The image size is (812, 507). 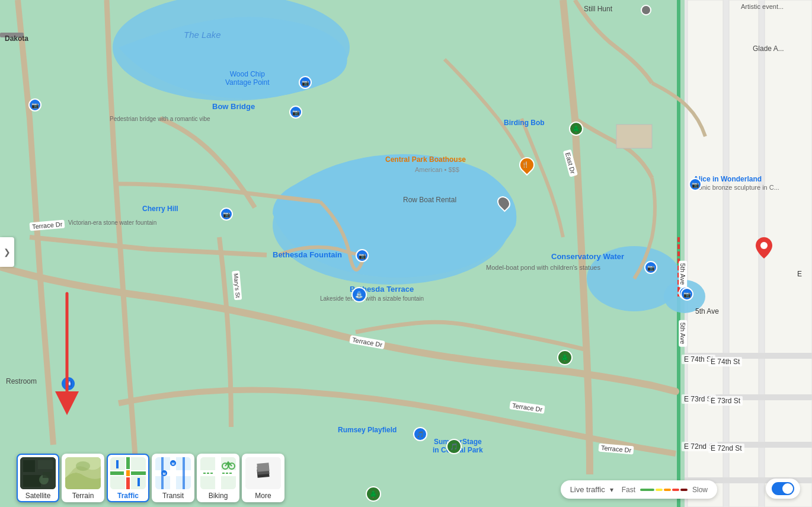 What do you see at coordinates (651, 267) in the screenshot?
I see `conservatory-cam-icon: 📷` at bounding box center [651, 267].